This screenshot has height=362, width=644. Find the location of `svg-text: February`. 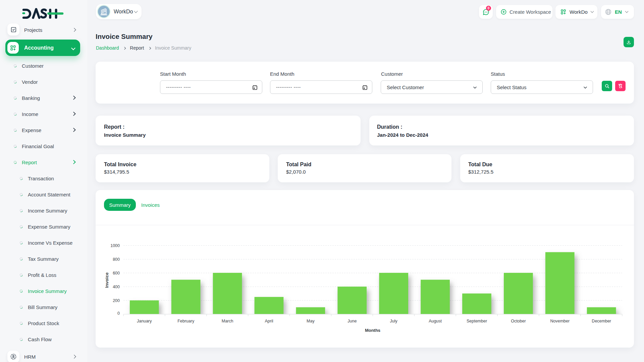

svg-text: February is located at coordinates (186, 321).